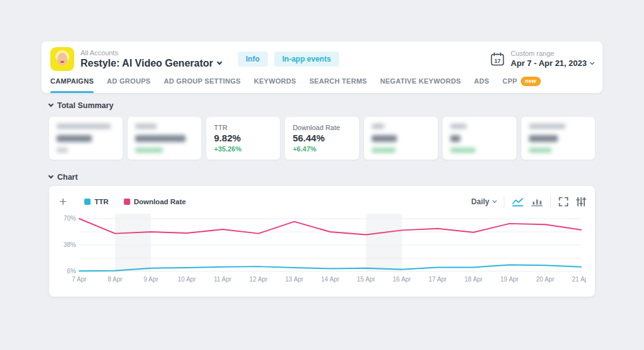 This screenshot has width=644, height=350. Describe the element at coordinates (322, 138) in the screenshot. I see `summary-card-download-rate: Download Rate 56.44% +6.47%` at that location.